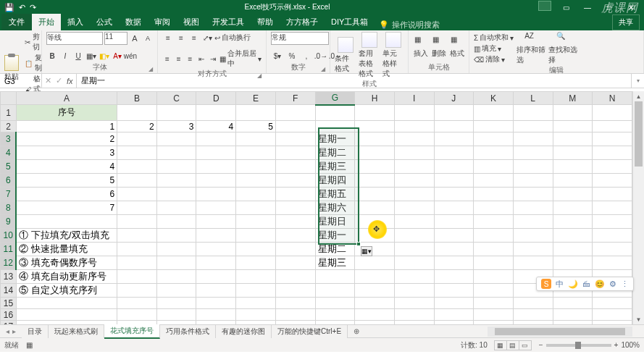 Image resolution: width=644 pixels, height=362 pixels. I want to click on cut-button: 剪切, so click(33, 42).